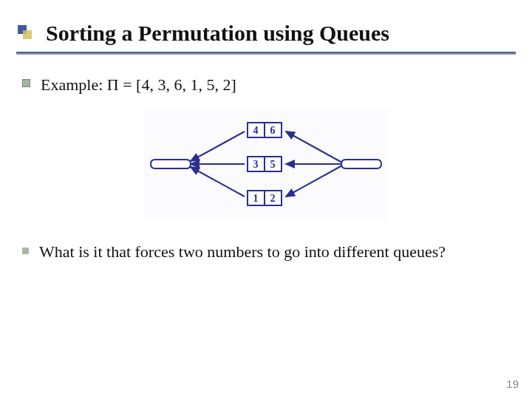 The image size is (532, 399). What do you see at coordinates (242, 252) in the screenshot?
I see `bullet-text: What is it that forces two numbers to go…` at bounding box center [242, 252].